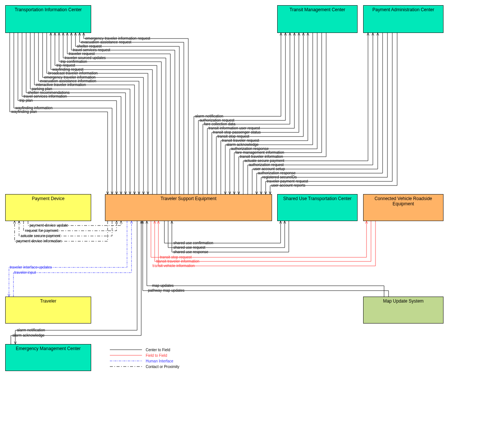 Image resolution: width=504 pixels, height=426 pixels. Describe the element at coordinates (48, 19) in the screenshot. I see `box-tic: Transportation Information Center` at that location.